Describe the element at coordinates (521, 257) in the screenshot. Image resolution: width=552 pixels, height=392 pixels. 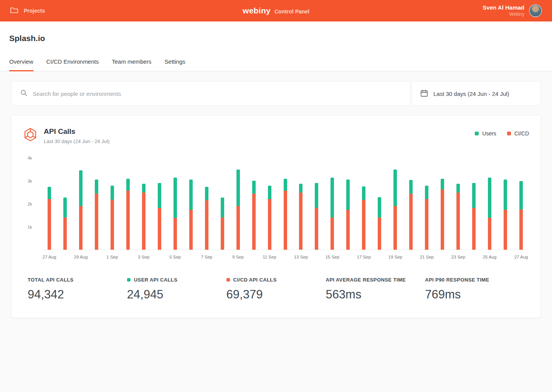
I see `x-axis-label: 27 Aug` at that location.